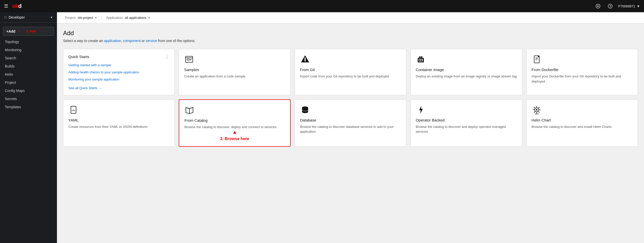 The image size is (644, 243). What do you see at coordinates (582, 123) in the screenshot?
I see `helm-chart-card: HELM Helm Chart Browse the catalog to di…` at bounding box center [582, 123].